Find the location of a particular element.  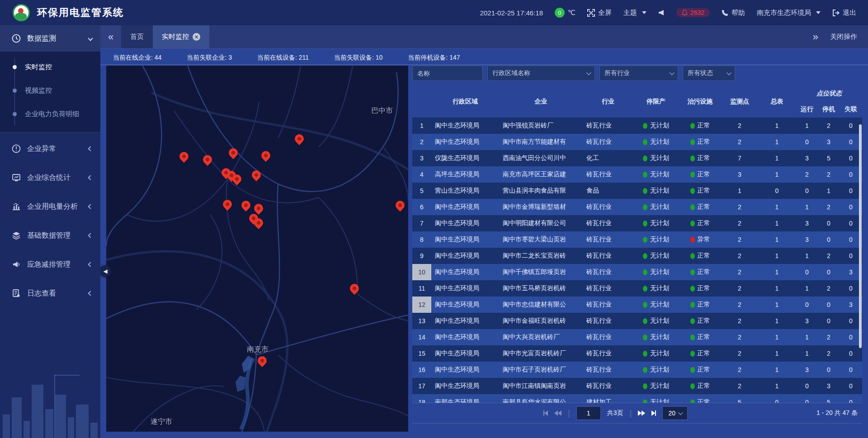

table-row: 4 高坪生态环境局 南充市高坪区王家店建 砖瓦行业 无计划 正常 3 1 2 2… is located at coordinates (637, 174).